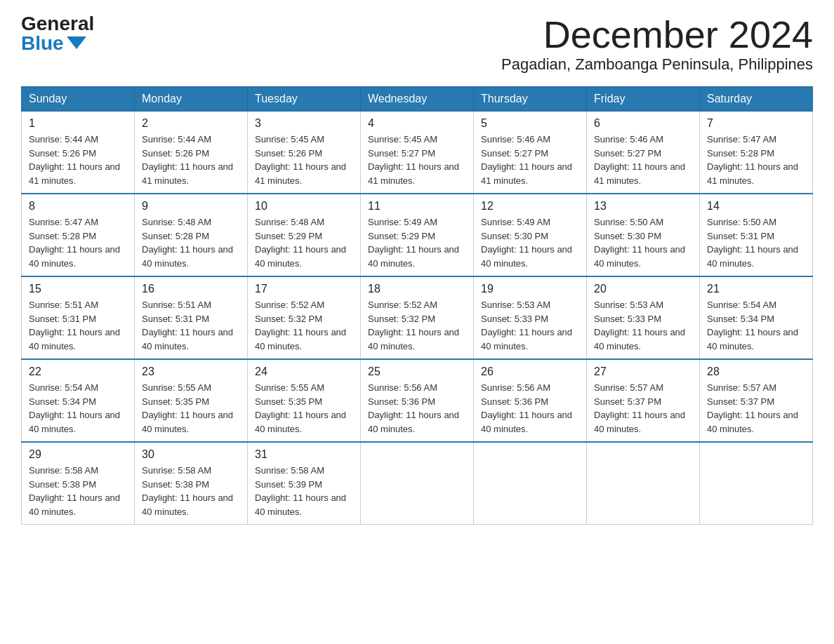 Image resolution: width=834 pixels, height=644 pixels. Describe the element at coordinates (531, 100) in the screenshot. I see `col-thursday: Thursday` at that location.